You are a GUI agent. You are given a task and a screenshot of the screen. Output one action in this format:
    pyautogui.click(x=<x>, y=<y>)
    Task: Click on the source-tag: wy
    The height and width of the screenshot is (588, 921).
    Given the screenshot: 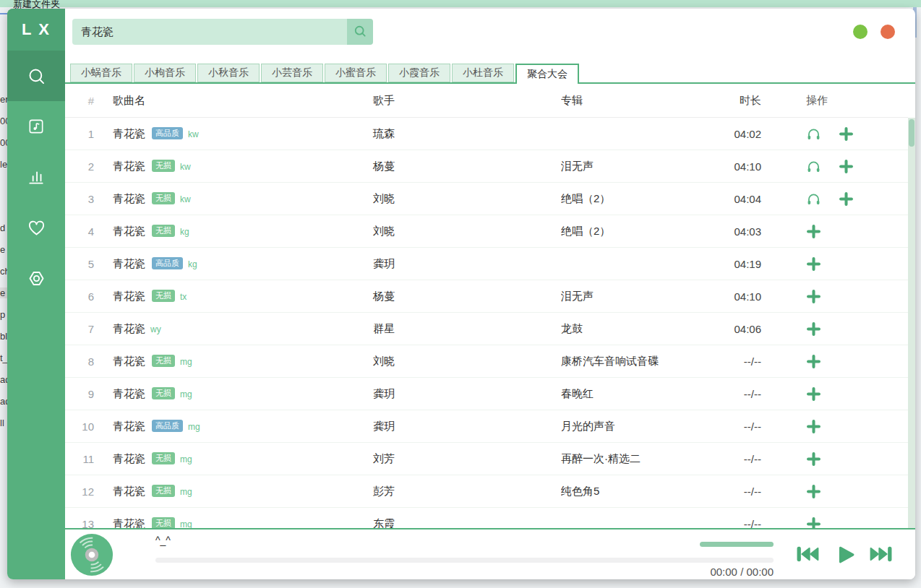 What is the action you would take?
    pyautogui.click(x=156, y=329)
    